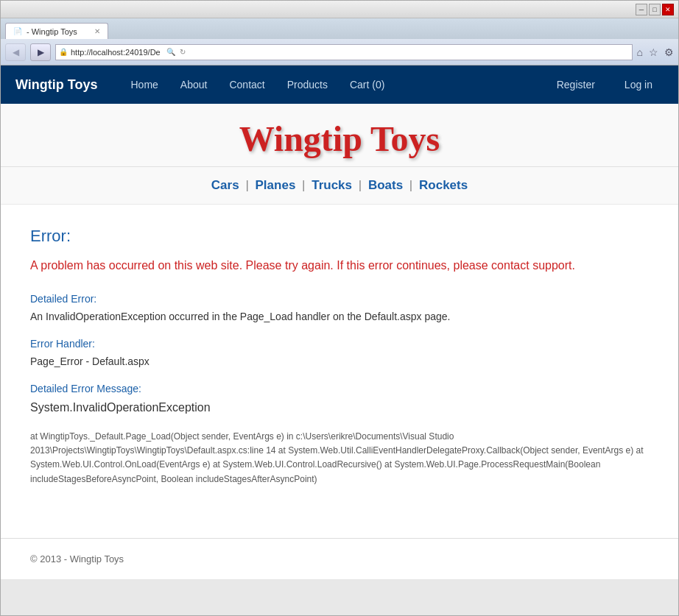 This screenshot has height=616, width=679. I want to click on tab-close-button: ✕, so click(97, 31).